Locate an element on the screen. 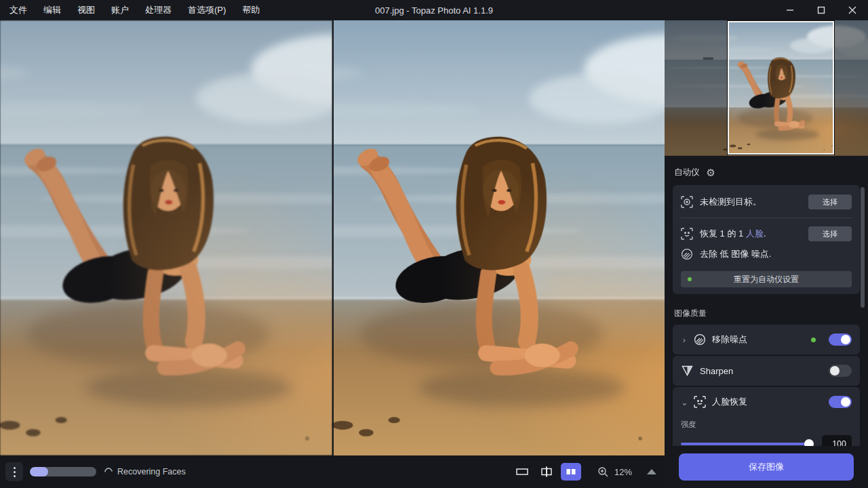 The image size is (868, 488). processing-status-text: Recovering Faces is located at coordinates (152, 472).